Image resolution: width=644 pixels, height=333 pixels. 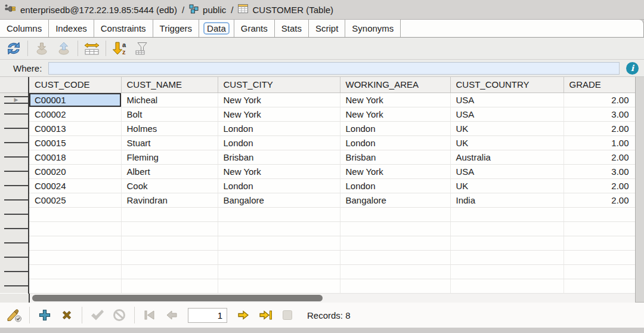 I want to click on record-number-input, so click(x=208, y=315).